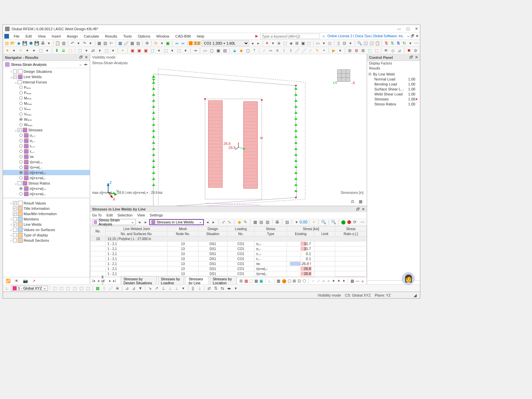  Describe the element at coordinates (318, 43) in the screenshot. I see `t7-icon: ▭` at that location.